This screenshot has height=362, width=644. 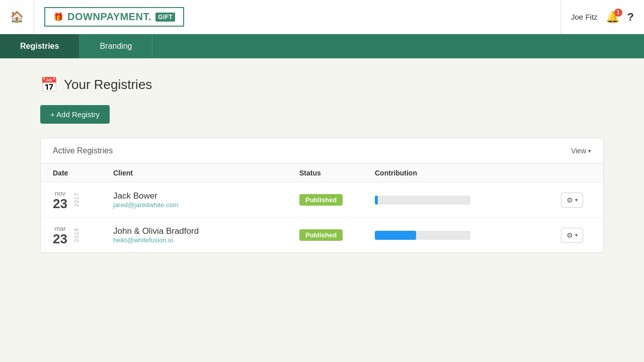 What do you see at coordinates (165, 17) in the screenshot?
I see `logo-suffix: GIFT` at bounding box center [165, 17].